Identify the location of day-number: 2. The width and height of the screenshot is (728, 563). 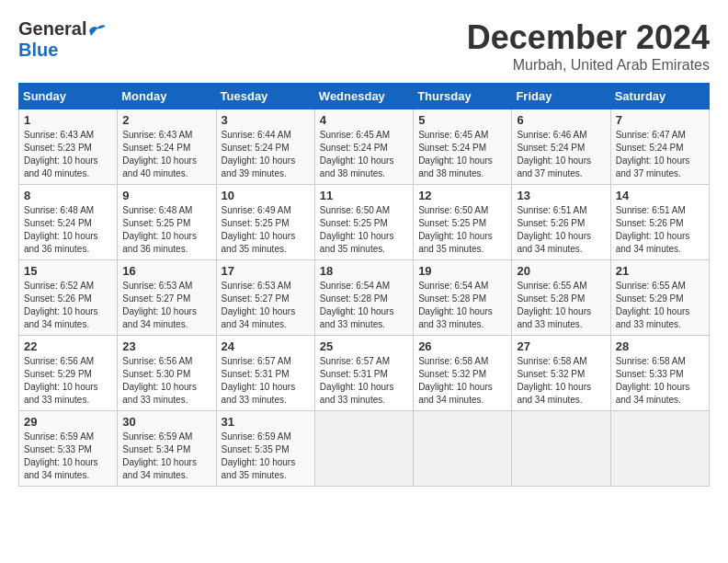
(166, 120).